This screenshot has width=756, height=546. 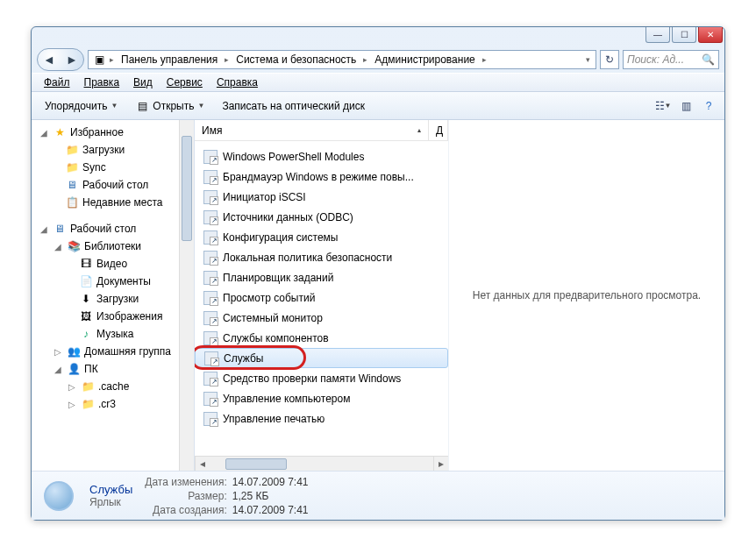 What do you see at coordinates (321, 217) in the screenshot?
I see `file-row: Источники данных (ODBC)` at bounding box center [321, 217].